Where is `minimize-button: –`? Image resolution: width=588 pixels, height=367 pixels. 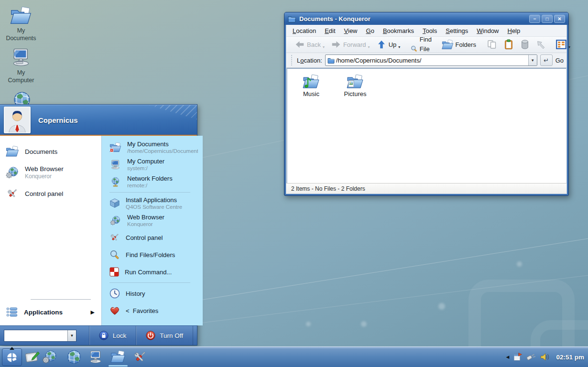 minimize-button: – is located at coordinates (534, 19).